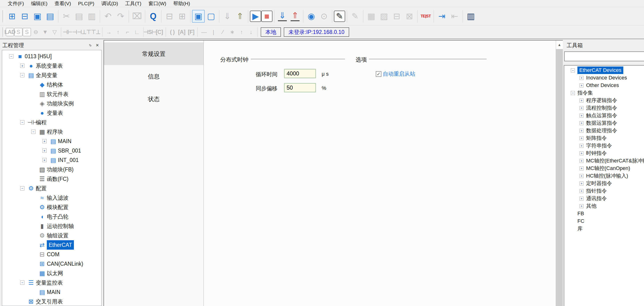 This screenshot has width=644, height=306. Describe the element at coordinates (604, 131) in the screenshot. I see `toolbox-node-data-proc-instr: +数据处理指令` at that location.